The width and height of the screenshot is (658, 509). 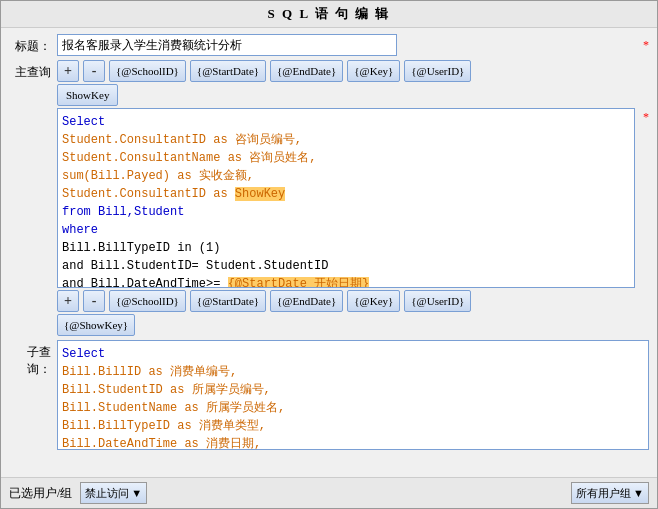 I want to click on tag-showkey-2: {@ShowKey}, so click(x=96, y=325).